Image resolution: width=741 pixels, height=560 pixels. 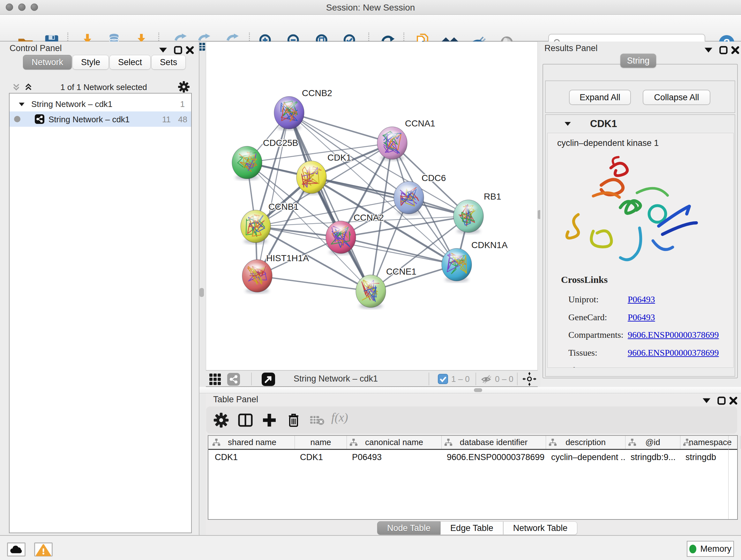 I want to click on network-node-CCNA1: CCNA1, so click(x=406, y=139).